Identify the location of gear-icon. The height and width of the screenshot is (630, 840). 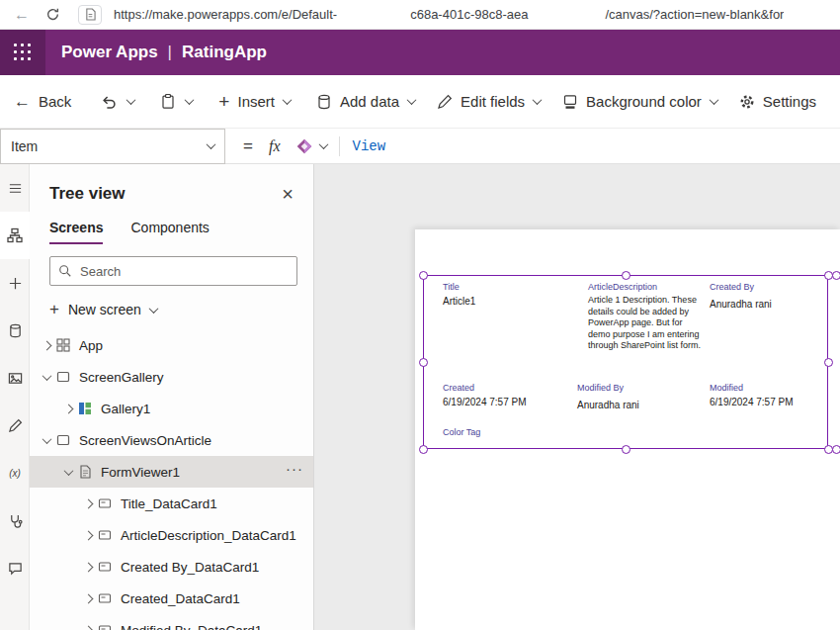
(747, 102).